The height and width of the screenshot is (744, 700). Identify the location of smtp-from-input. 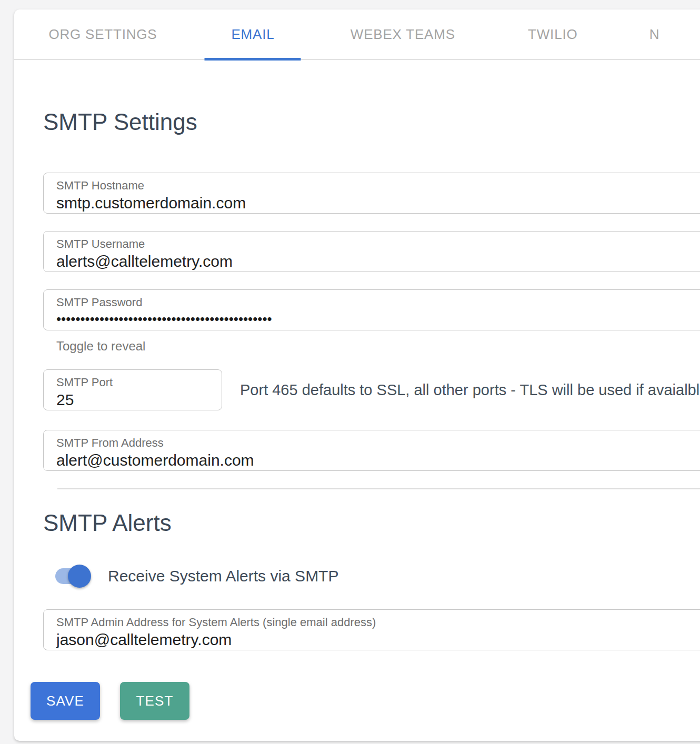
(378, 460).